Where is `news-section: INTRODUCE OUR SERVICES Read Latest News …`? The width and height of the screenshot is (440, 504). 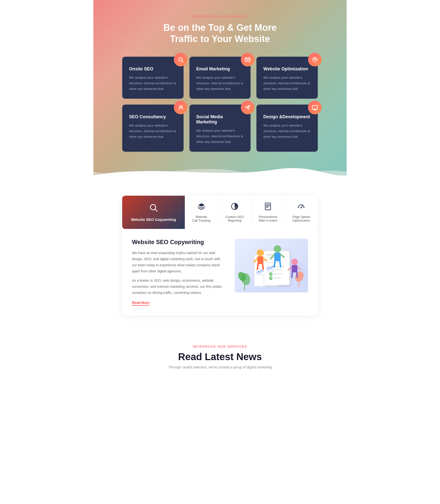
news-section: INTRODUCE OUR SERVICES Read Latest News … is located at coordinates (220, 354).